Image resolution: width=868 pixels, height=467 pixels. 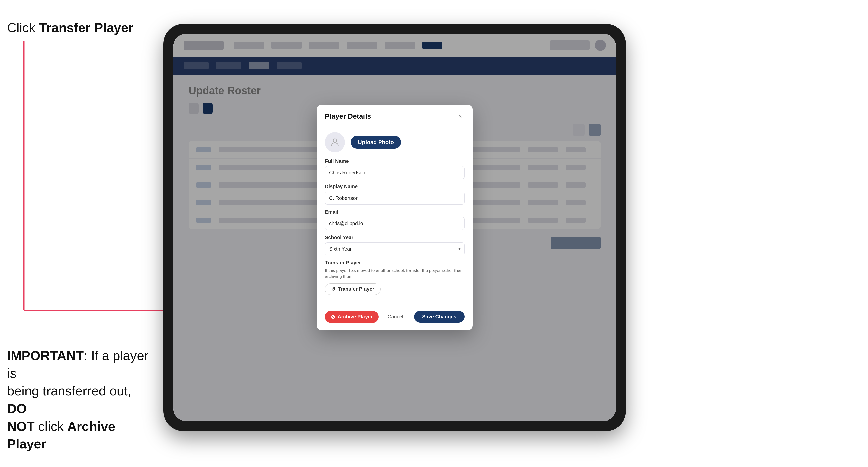 I want to click on avatar-placeholder, so click(x=335, y=142).